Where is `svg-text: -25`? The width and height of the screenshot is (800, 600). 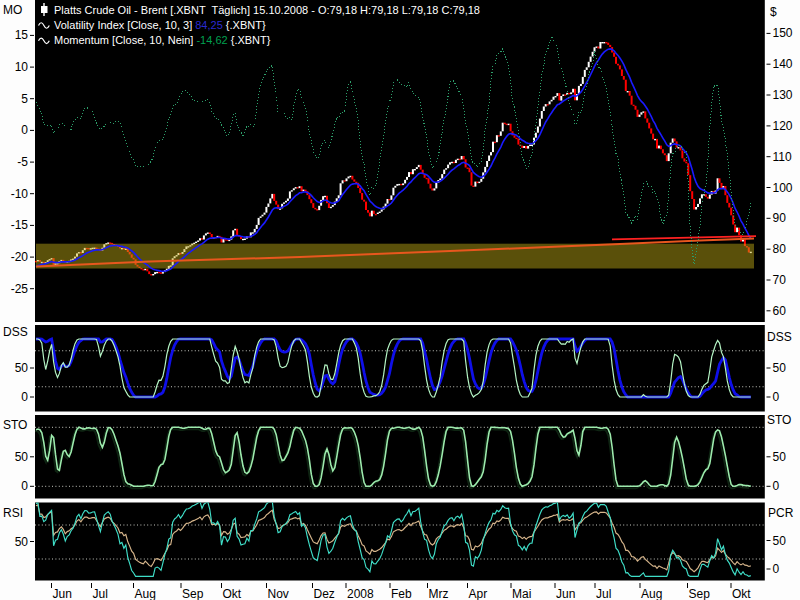 svg-text: -25 is located at coordinates (20, 289).